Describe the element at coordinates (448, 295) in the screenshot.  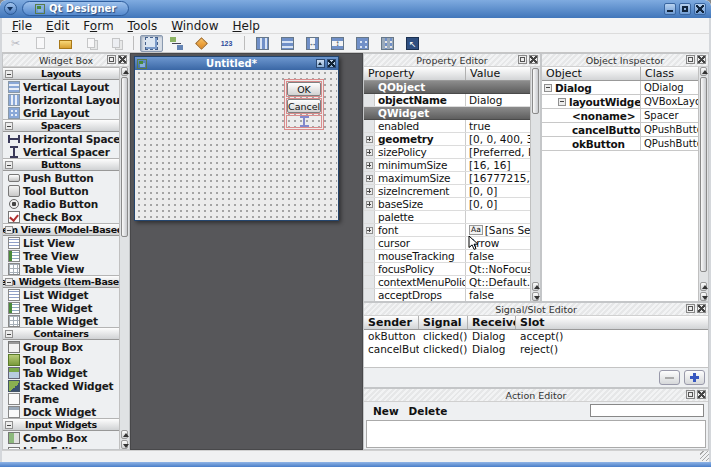
I see `property-row-acceptdrops: acceptDropsfalse` at that location.